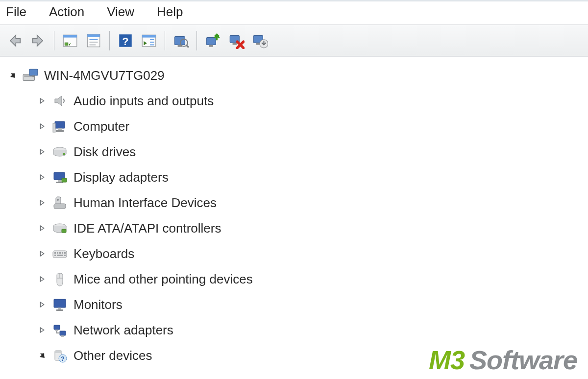 The image size is (588, 379). I want to click on tree-item-monitors: Monitors, so click(294, 305).